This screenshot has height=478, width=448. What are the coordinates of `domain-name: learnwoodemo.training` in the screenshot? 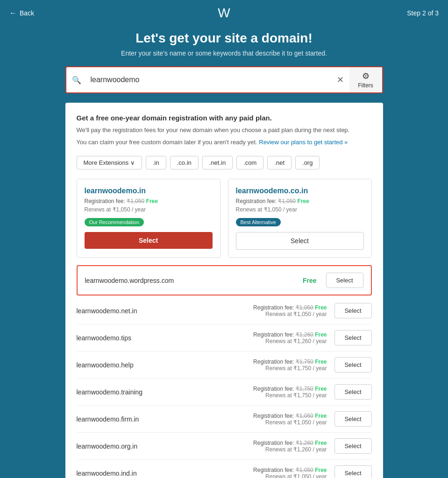 It's located at (165, 392).